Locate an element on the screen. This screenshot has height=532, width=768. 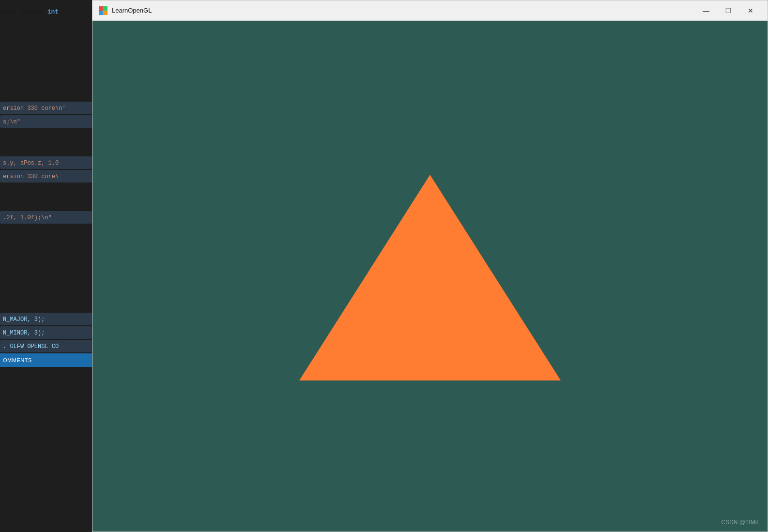
code-text-minor: N_MINOR, 3); is located at coordinates (24, 333).